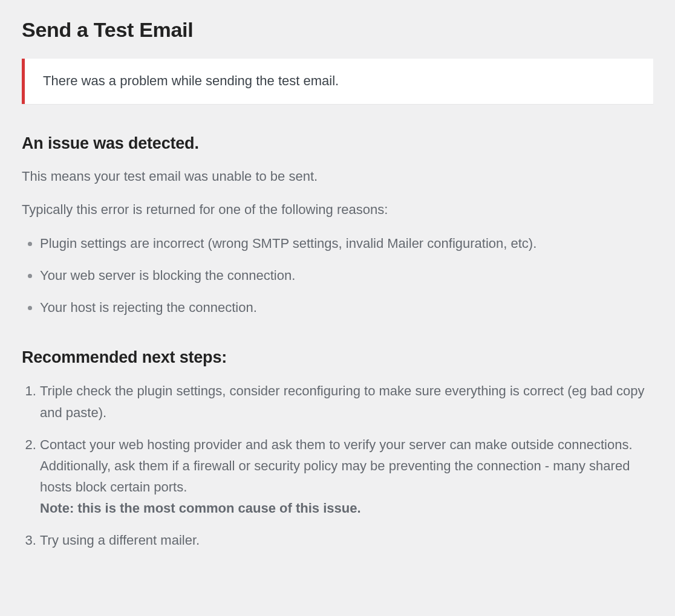 The image size is (675, 616). What do you see at coordinates (338, 144) in the screenshot?
I see `issue-heading: An issue was detected.` at bounding box center [338, 144].